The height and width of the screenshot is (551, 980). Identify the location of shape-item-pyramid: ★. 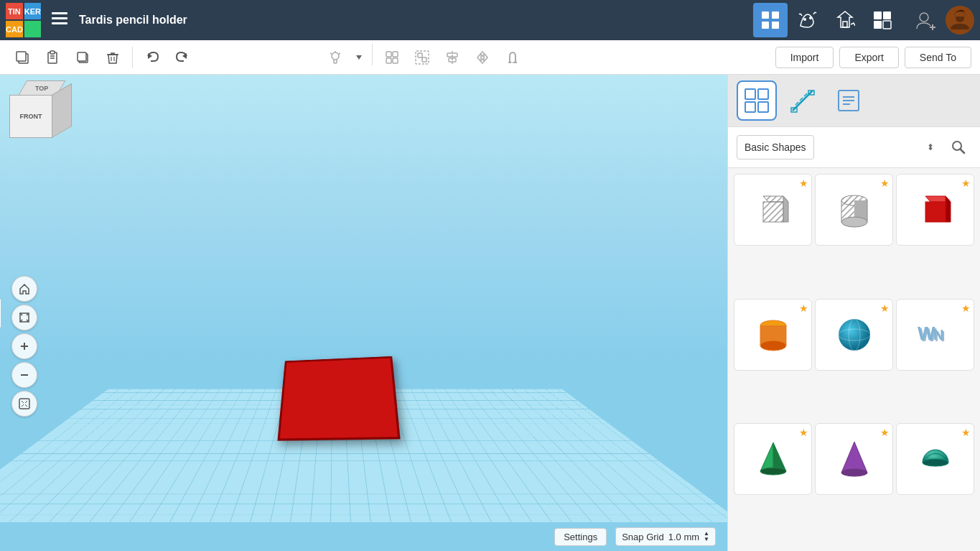
(773, 459).